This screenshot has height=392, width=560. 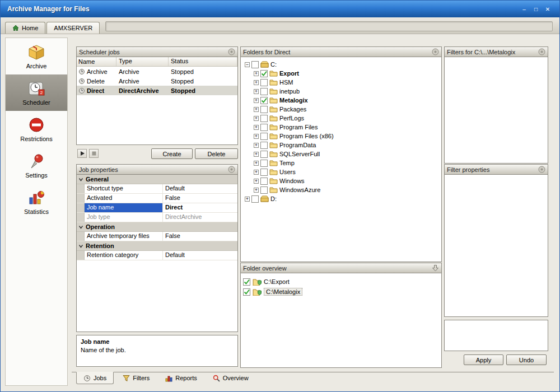 What do you see at coordinates (341, 163) in the screenshot?
I see `folder-item-temp: +Temp` at bounding box center [341, 163].